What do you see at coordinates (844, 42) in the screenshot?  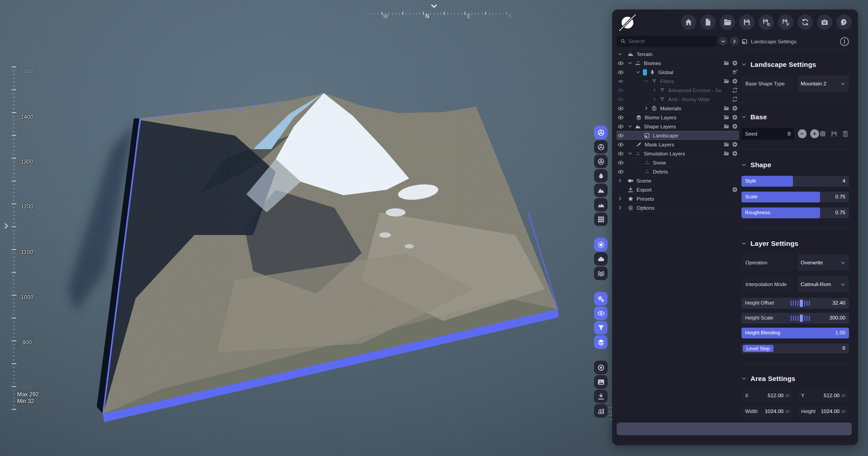 I see `info-button` at bounding box center [844, 42].